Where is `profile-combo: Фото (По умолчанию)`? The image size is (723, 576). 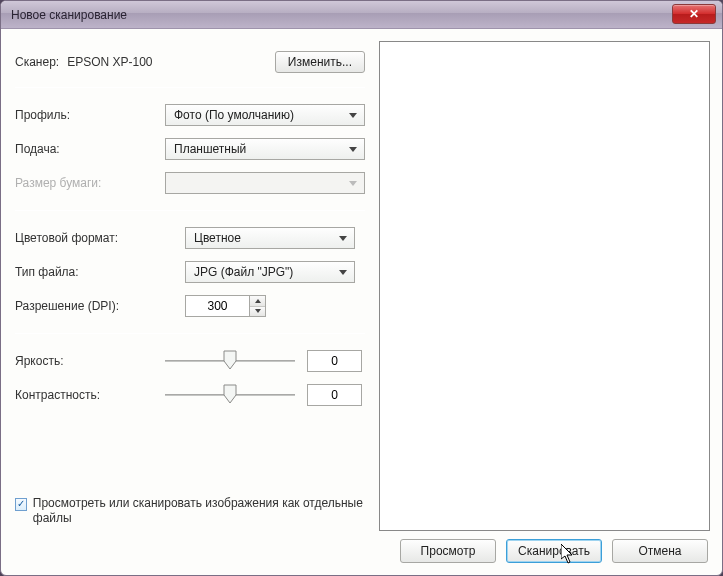 profile-combo: Фото (По умолчанию) is located at coordinates (265, 115).